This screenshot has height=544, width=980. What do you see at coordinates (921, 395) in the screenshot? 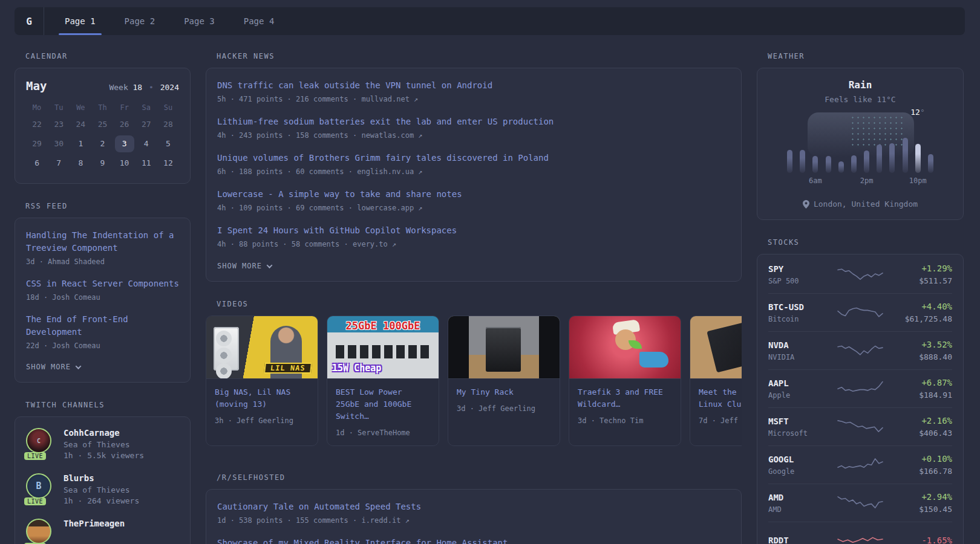
I see `stock-price: $184.91` at bounding box center [921, 395].